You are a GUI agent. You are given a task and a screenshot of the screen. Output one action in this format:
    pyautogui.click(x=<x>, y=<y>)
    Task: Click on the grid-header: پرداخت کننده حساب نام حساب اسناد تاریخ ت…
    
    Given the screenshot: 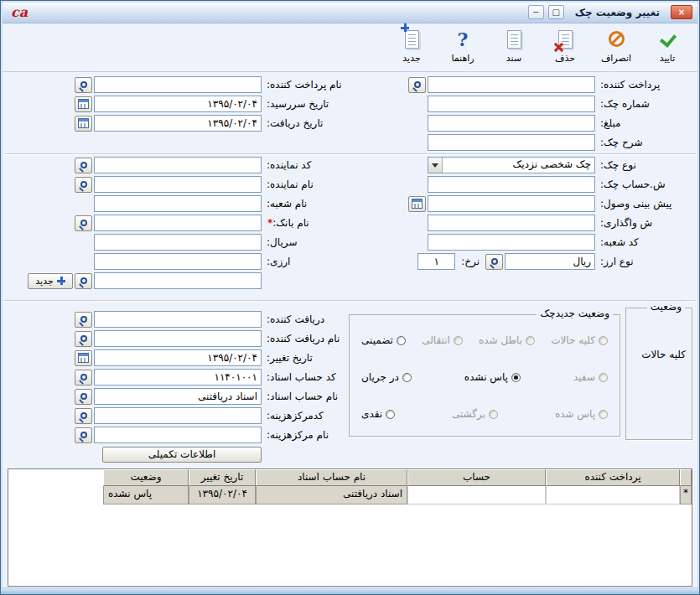 What is the action you would take?
    pyautogui.click(x=350, y=478)
    